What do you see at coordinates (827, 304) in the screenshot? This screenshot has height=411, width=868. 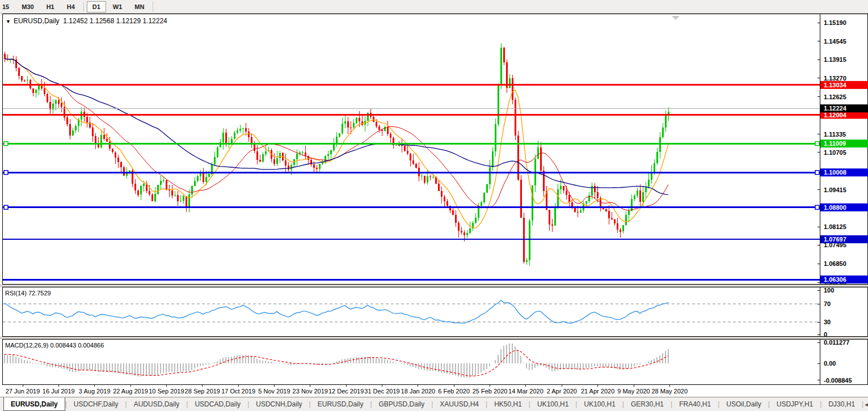 I see `svg-text: 70` at bounding box center [827, 304].